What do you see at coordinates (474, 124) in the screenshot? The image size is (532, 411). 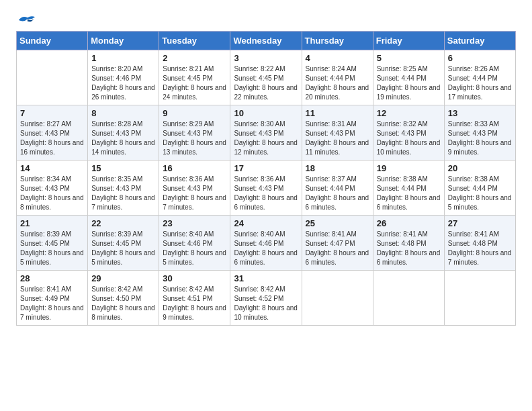 I see `sunrise-text: Sunrise: 8:33 AM` at bounding box center [474, 124].